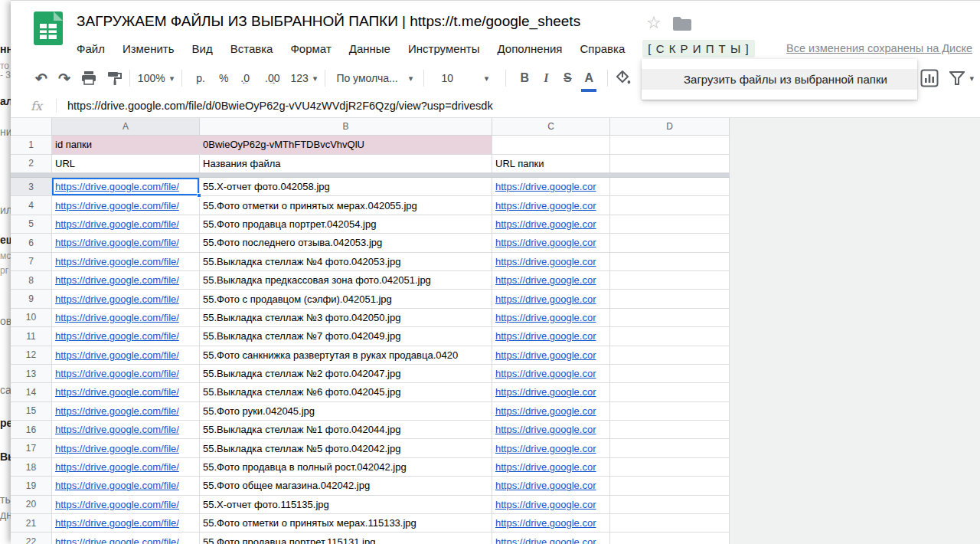  What do you see at coordinates (31, 356) in the screenshot?
I see `row-number: 12` at bounding box center [31, 356].